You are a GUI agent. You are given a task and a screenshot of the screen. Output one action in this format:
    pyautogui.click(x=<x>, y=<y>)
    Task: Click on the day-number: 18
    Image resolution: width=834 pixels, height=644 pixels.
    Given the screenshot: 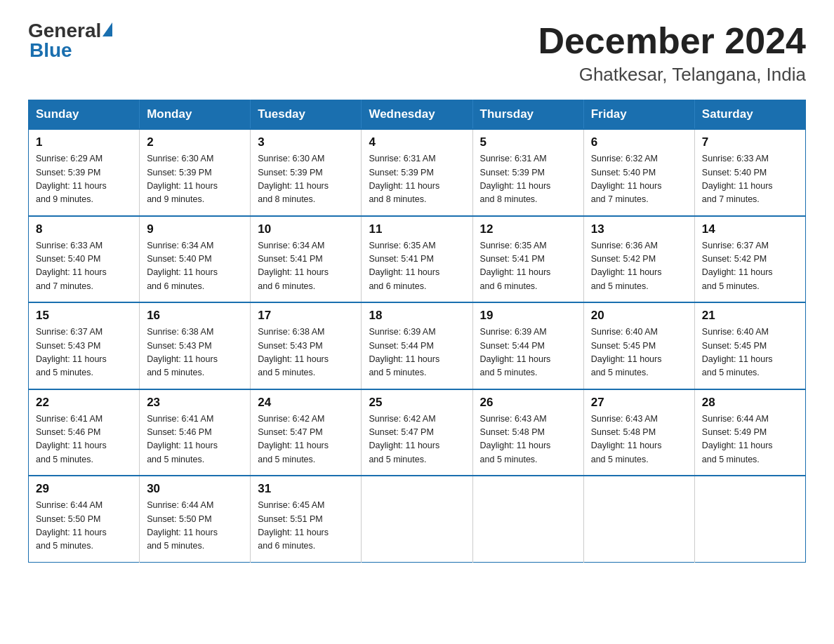 What is the action you would take?
    pyautogui.click(x=417, y=316)
    